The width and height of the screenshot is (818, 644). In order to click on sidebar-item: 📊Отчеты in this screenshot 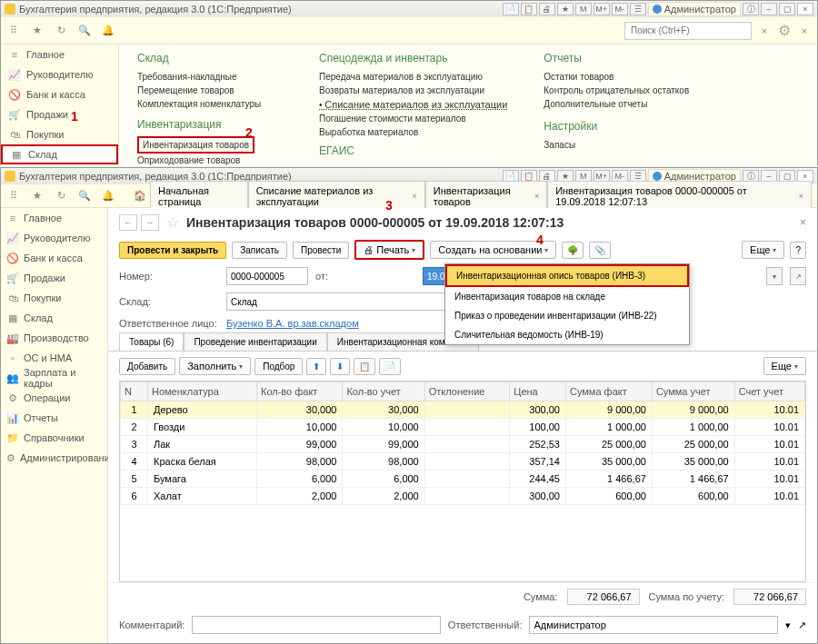, I will do `click(55, 418)`.